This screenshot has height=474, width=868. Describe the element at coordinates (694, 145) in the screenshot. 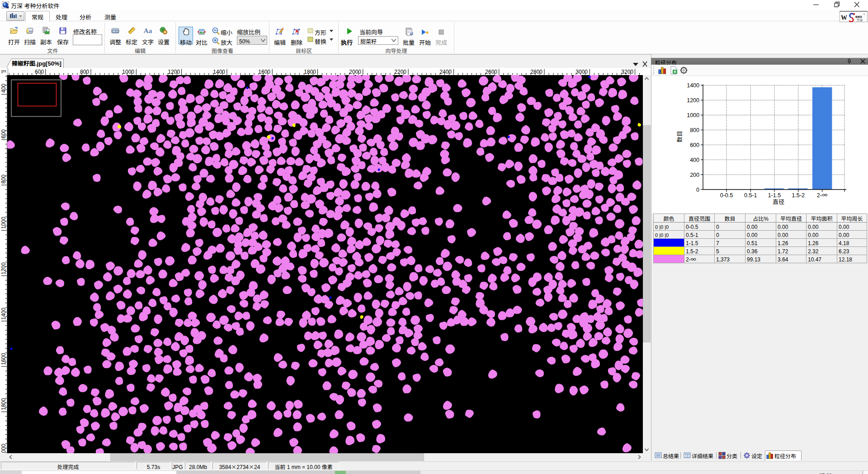

I see `svg-text: 600` at that location.